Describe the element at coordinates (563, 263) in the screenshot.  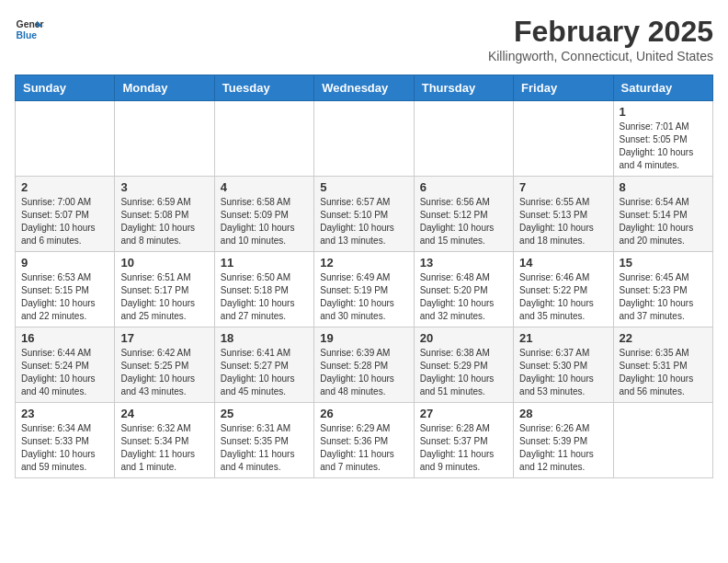
I see `day-number: 14` at that location.